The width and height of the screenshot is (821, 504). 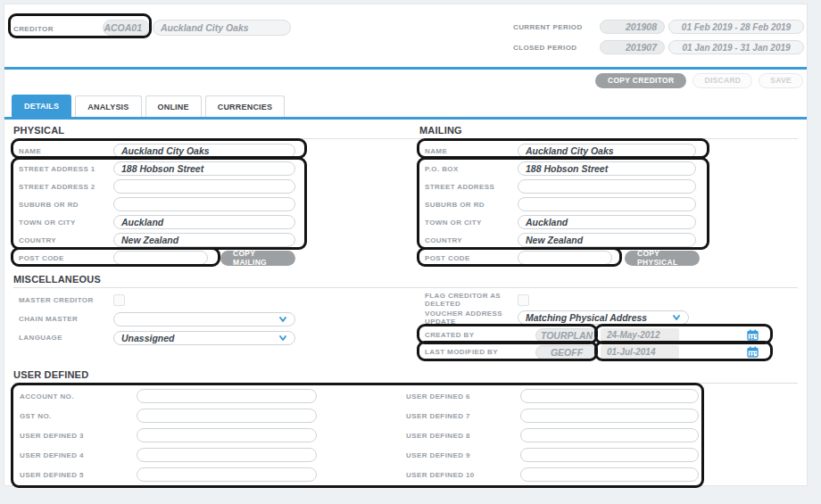 I want to click on current-period-code: 201908, so click(x=632, y=27).